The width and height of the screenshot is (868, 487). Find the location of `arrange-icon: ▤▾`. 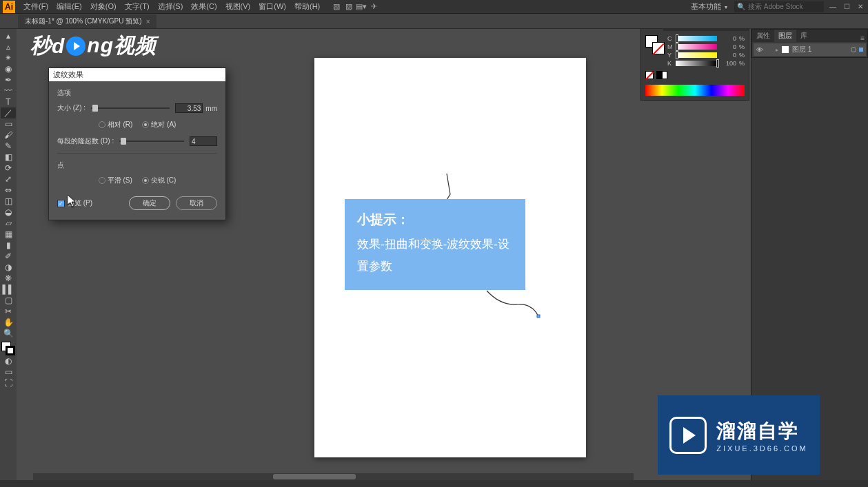

arrange-icon: ▤▾ is located at coordinates (361, 7).